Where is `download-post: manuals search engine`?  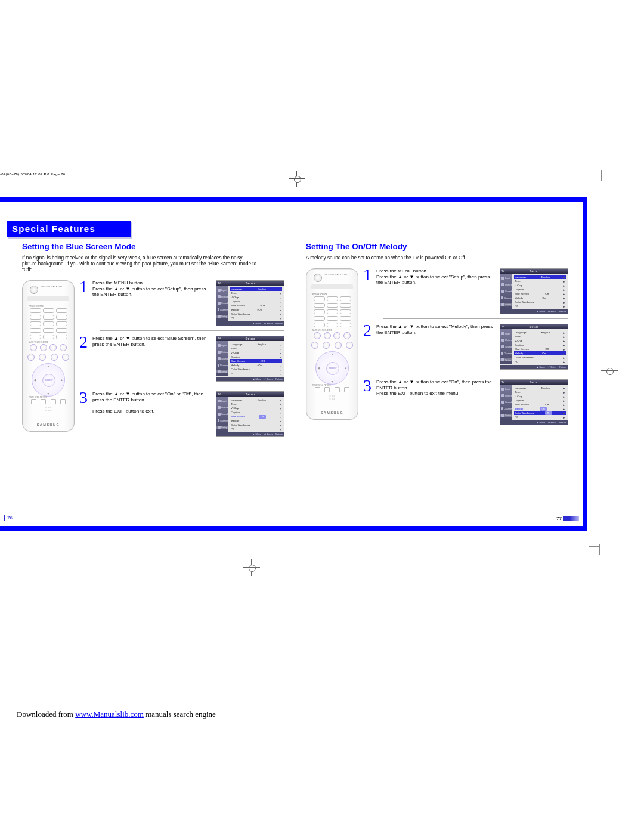
download-post: manuals search engine is located at coordinates (180, 714).